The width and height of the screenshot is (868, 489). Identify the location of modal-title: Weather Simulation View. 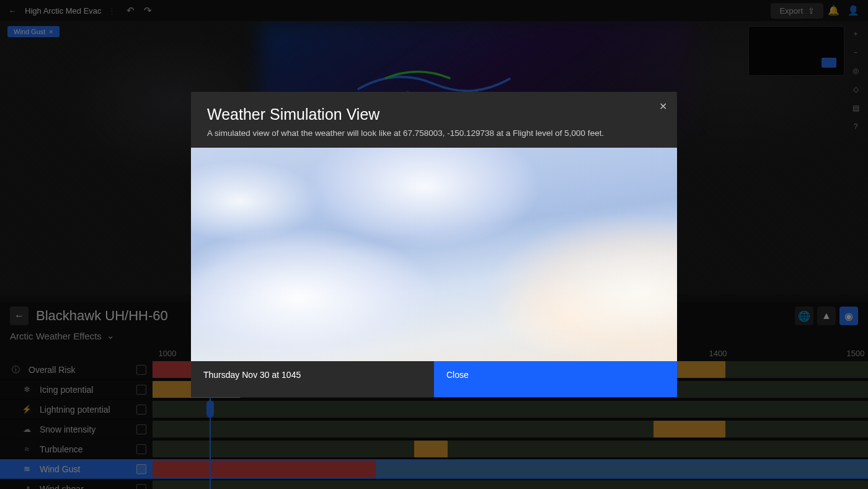
(434, 114).